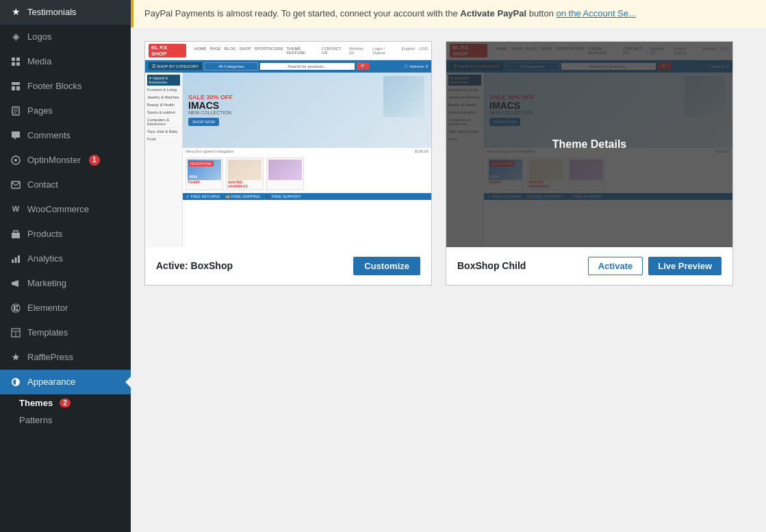 This screenshot has height=532, width=766. What do you see at coordinates (42, 185) in the screenshot?
I see `sidebar-item-label: Contact` at bounding box center [42, 185].